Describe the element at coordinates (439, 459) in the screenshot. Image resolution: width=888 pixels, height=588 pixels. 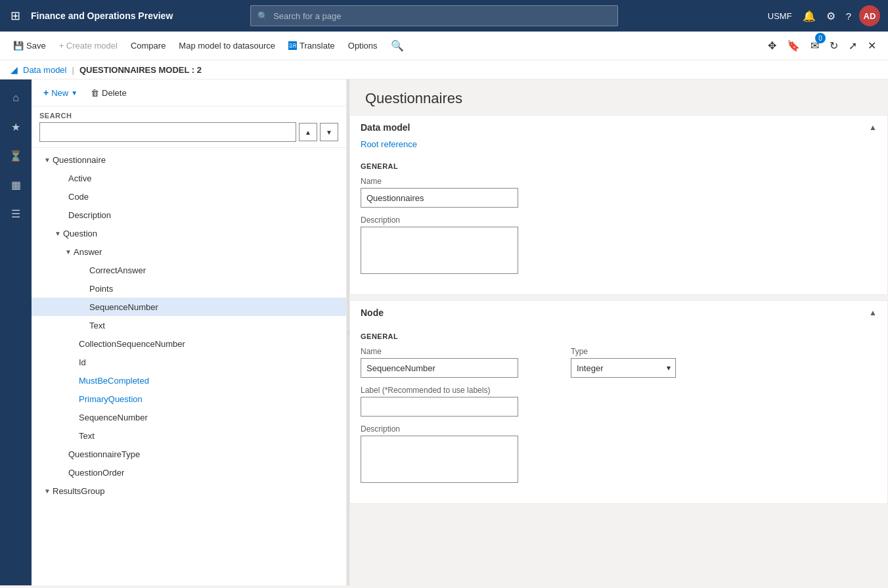
I see `node-description-textarea` at that location.